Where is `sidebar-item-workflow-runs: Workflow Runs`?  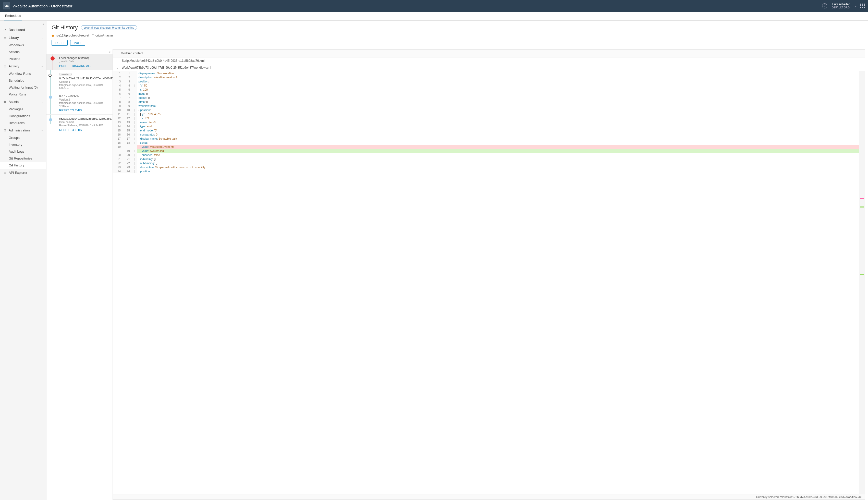
sidebar-item-workflow-runs: Workflow Runs is located at coordinates (23, 73).